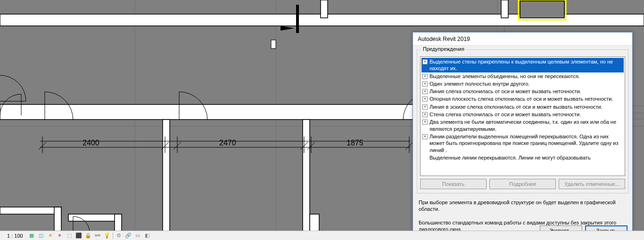  Describe the element at coordinates (79, 236) in the screenshot. I see `crop-region-icon: ⬛` at that location.